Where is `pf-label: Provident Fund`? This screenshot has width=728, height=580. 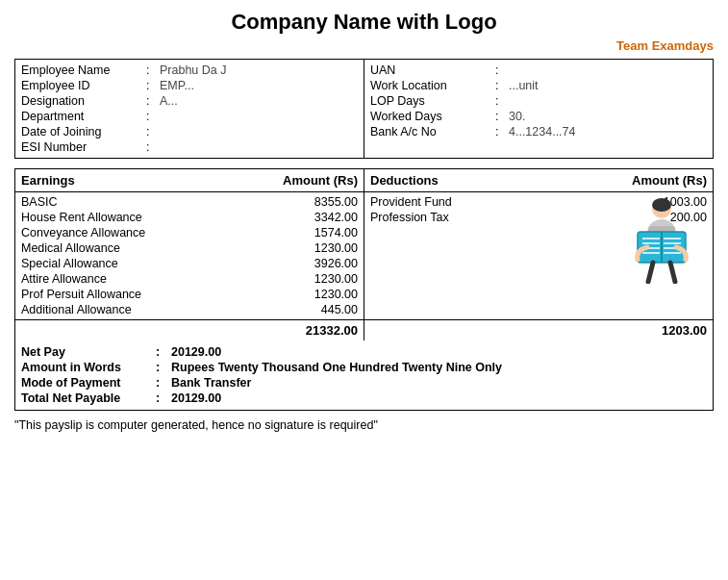 pf-label: Provident Fund is located at coordinates (412, 202).